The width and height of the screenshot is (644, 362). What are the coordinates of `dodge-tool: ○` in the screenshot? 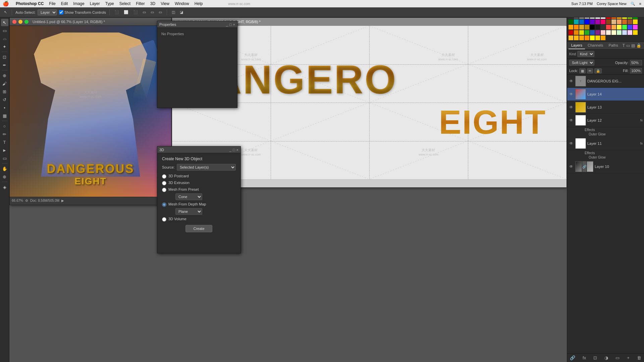 It's located at (5, 126).